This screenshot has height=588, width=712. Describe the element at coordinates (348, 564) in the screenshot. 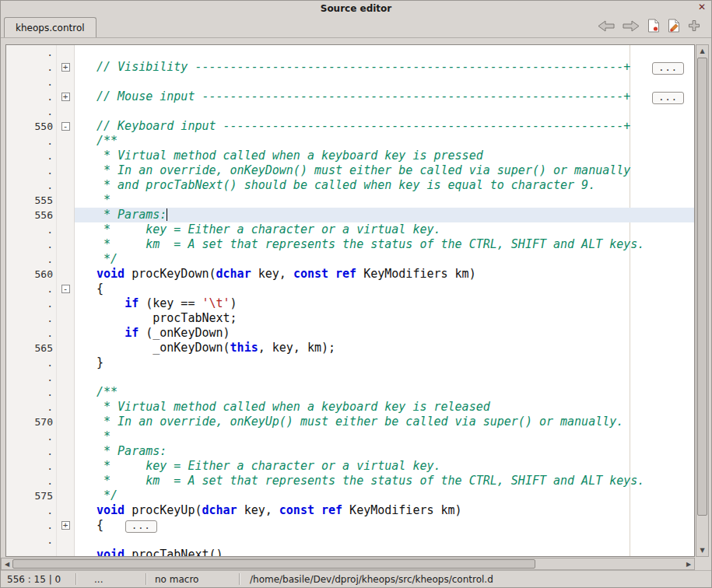

I see `horizontal-scrollbar-track` at that location.